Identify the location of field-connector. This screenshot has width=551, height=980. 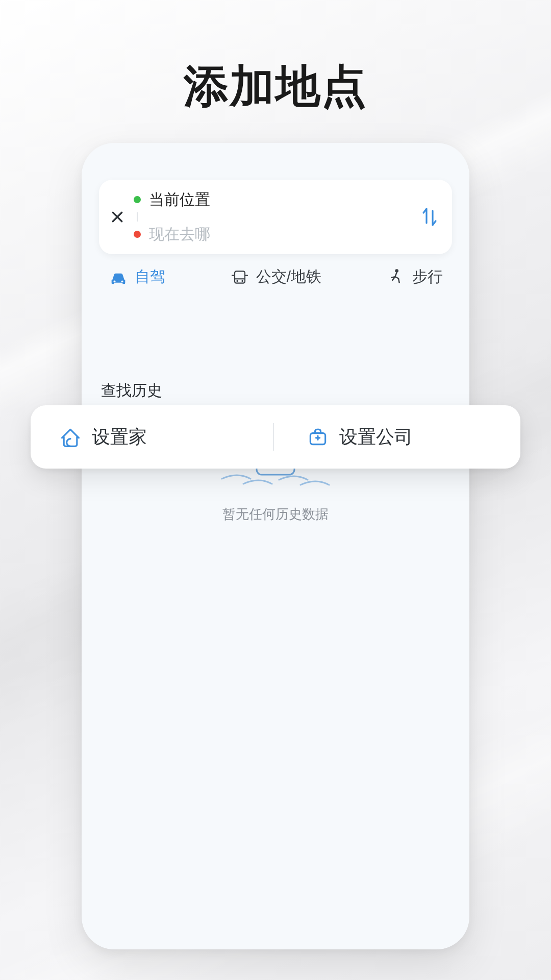
(137, 217).